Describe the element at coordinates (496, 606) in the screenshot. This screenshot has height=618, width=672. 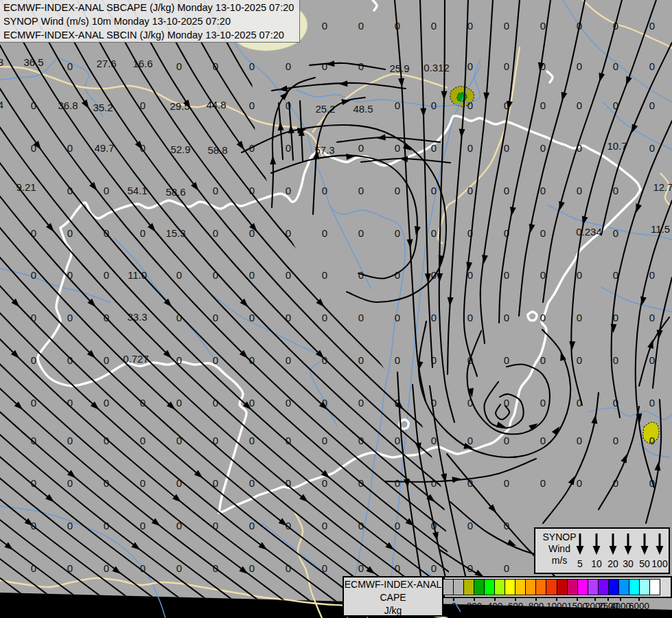
I see `cape-colorbar-label: 400` at that location.